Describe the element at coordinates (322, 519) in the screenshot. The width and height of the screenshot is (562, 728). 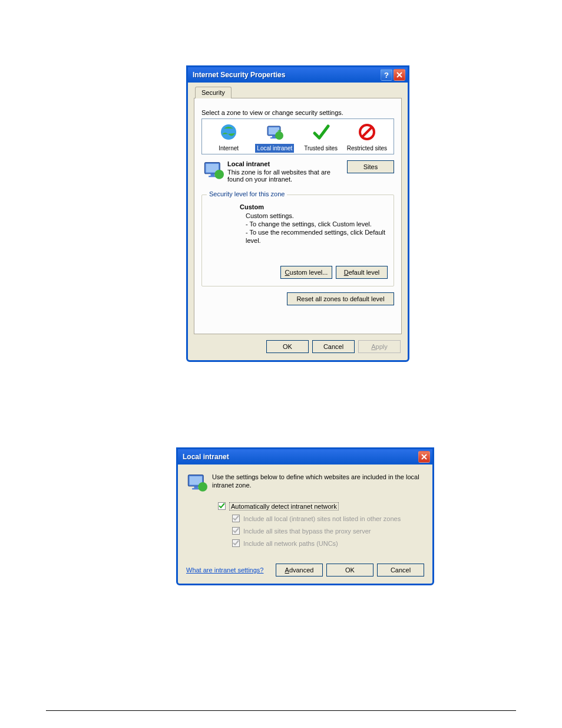
I see `checkbox-label: Include all local (intranet) sites not l…` at that location.